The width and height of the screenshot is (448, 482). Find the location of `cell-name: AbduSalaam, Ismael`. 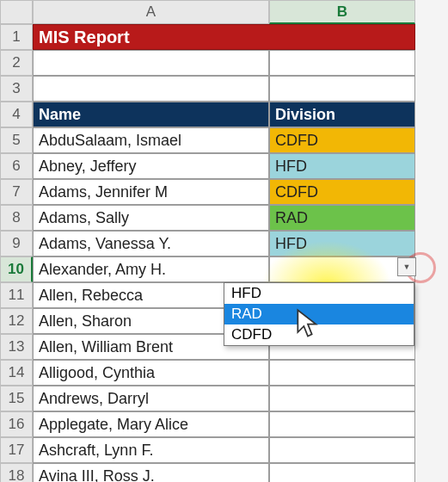

cell-name: AbduSalaam, Ismael is located at coordinates (151, 140).